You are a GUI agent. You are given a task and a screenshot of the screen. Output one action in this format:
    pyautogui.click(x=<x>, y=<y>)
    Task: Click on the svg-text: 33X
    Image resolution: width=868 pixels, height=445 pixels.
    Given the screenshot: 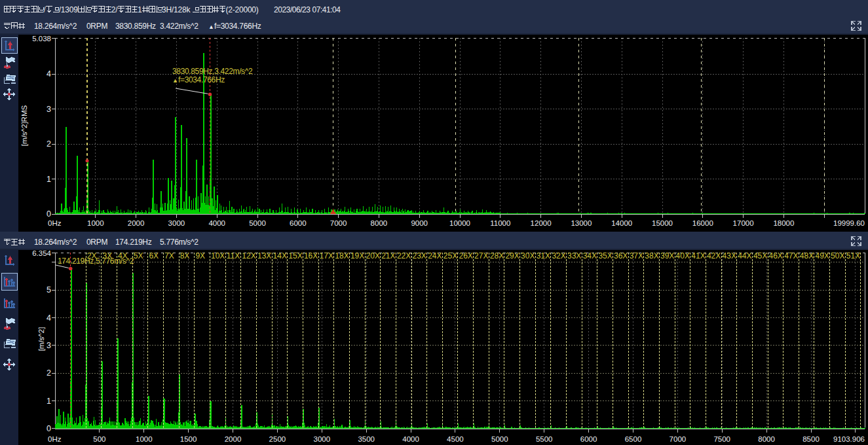 What is the action you would take?
    pyautogui.click(x=574, y=256)
    